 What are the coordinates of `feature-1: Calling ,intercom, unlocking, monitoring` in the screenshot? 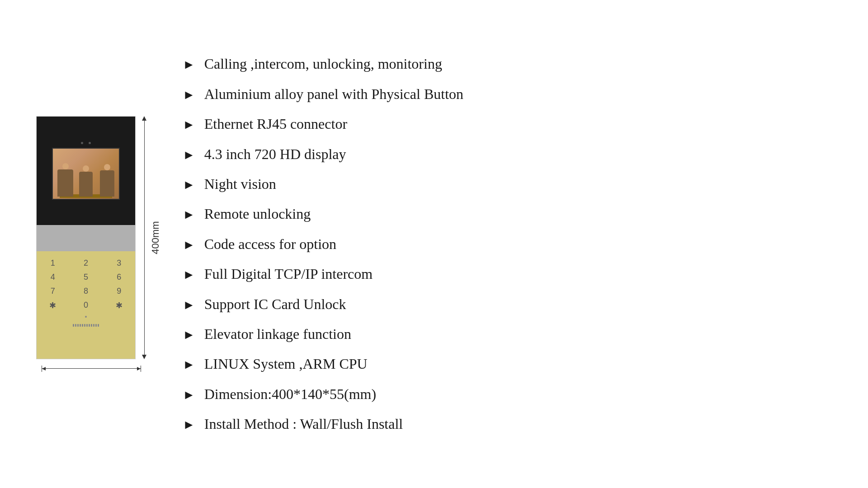 It's located at (323, 64).